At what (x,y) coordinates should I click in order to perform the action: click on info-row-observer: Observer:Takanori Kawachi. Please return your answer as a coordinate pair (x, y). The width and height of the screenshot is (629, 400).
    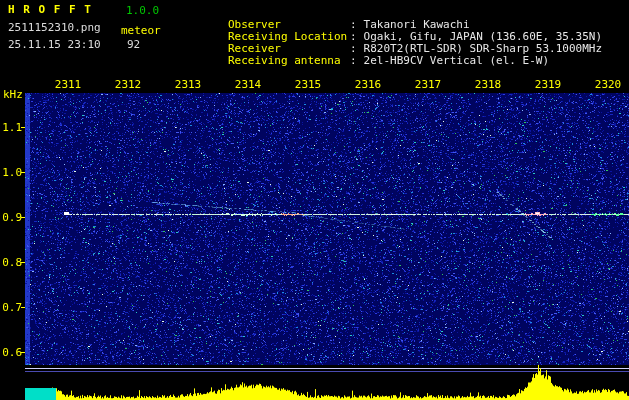
    Looking at the image, I should click on (388, 11).